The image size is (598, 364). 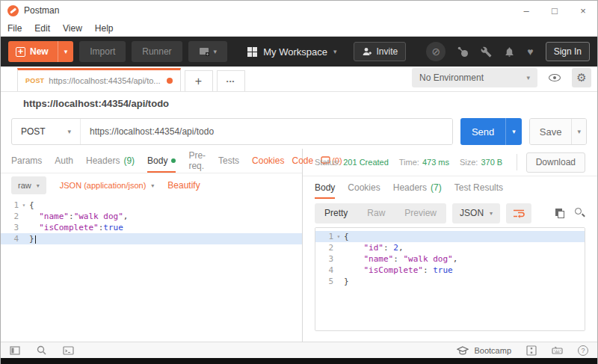 What do you see at coordinates (486, 52) in the screenshot?
I see `wrench-icon` at bounding box center [486, 52].